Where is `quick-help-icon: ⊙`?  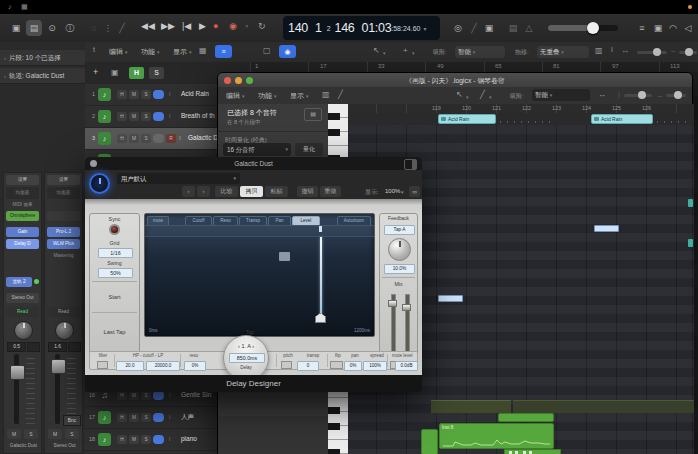
quick-help-icon: ⊙ is located at coordinates (52, 28).